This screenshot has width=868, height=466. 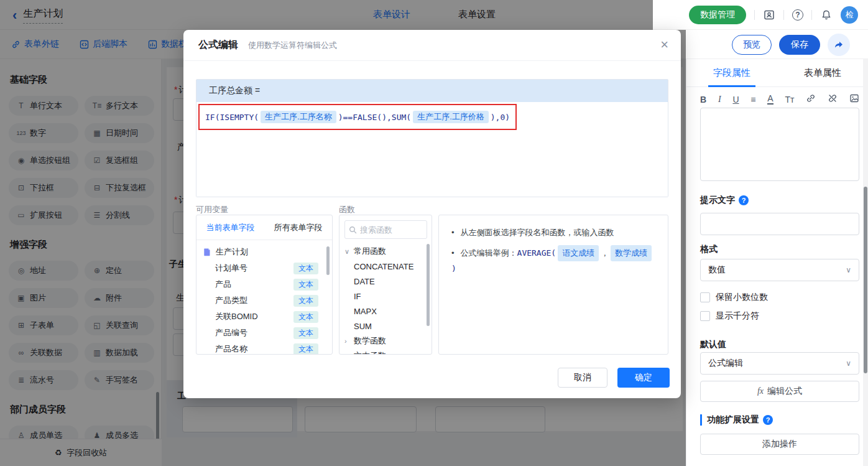 What do you see at coordinates (264, 228) in the screenshot?
I see `variables-tabs: 当前表单字段 所有表单字段` at bounding box center [264, 228].